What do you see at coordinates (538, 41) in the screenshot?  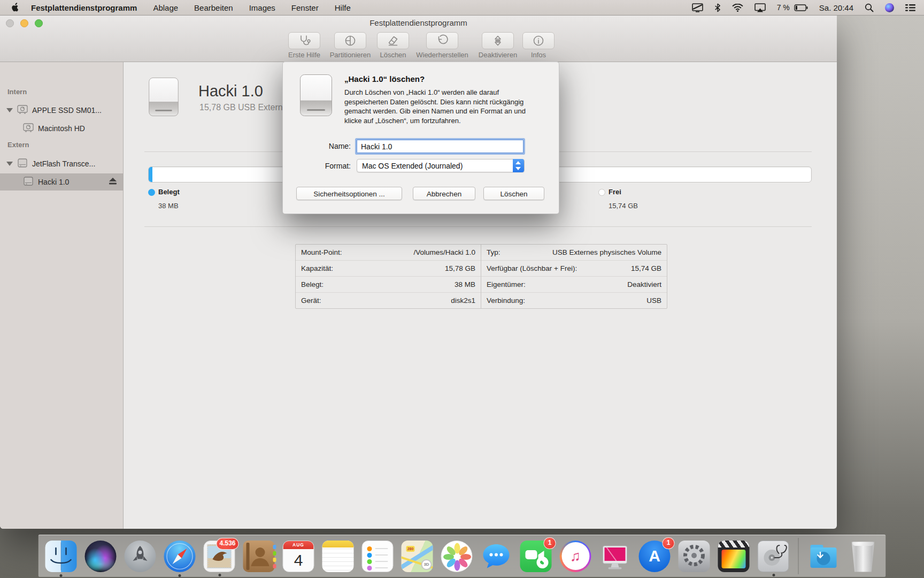 I see `info-button` at bounding box center [538, 41].